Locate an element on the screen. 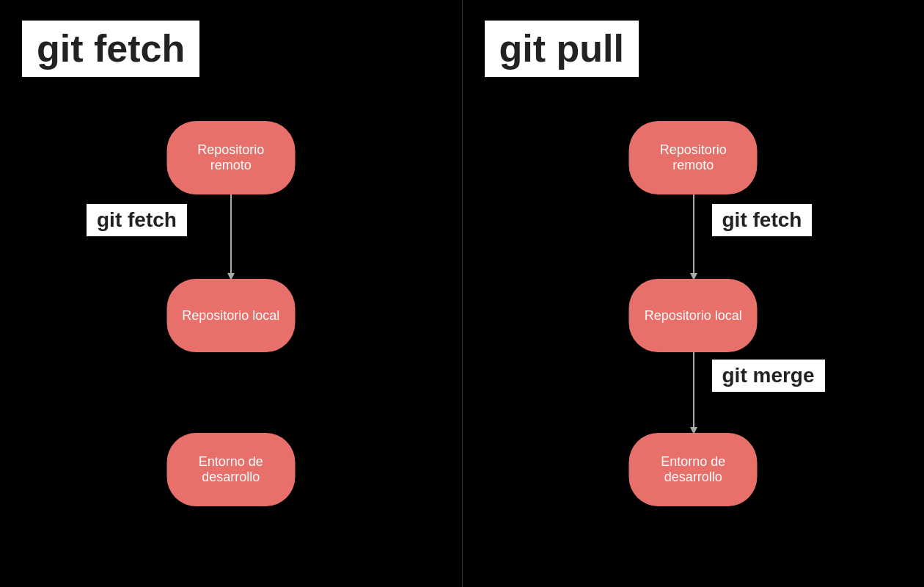 The height and width of the screenshot is (587, 924). left-local-node: Repositorio local is located at coordinates (230, 316).